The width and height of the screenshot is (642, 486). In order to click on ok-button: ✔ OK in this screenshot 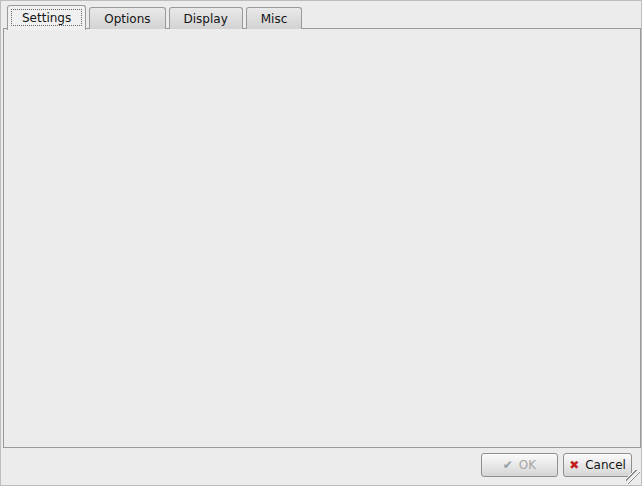, I will do `click(520, 465)`.